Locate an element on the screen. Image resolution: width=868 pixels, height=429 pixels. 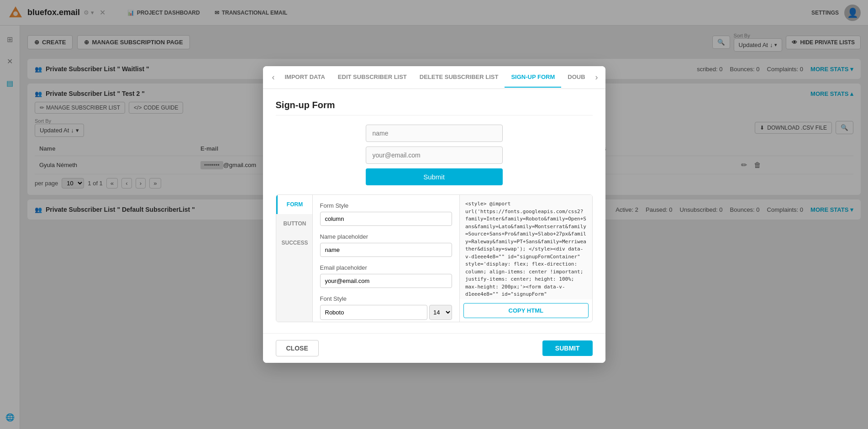
copy-html-button: COPY HTML is located at coordinates (526, 310).